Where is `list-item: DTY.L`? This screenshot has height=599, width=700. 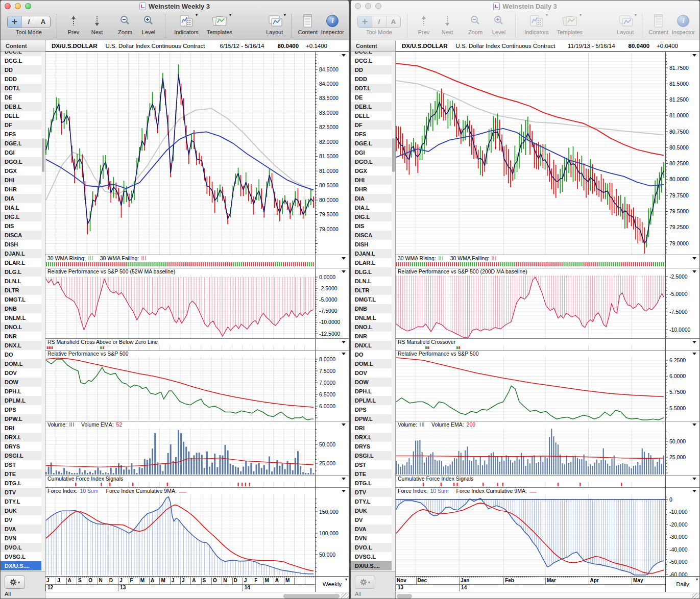
list-item: DTY.L is located at coordinates (21, 502).